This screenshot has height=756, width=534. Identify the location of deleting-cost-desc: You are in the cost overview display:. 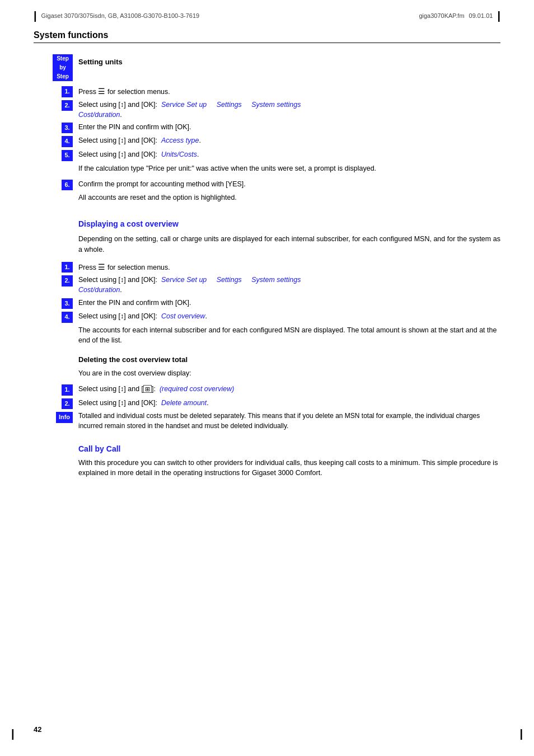
(289, 373).